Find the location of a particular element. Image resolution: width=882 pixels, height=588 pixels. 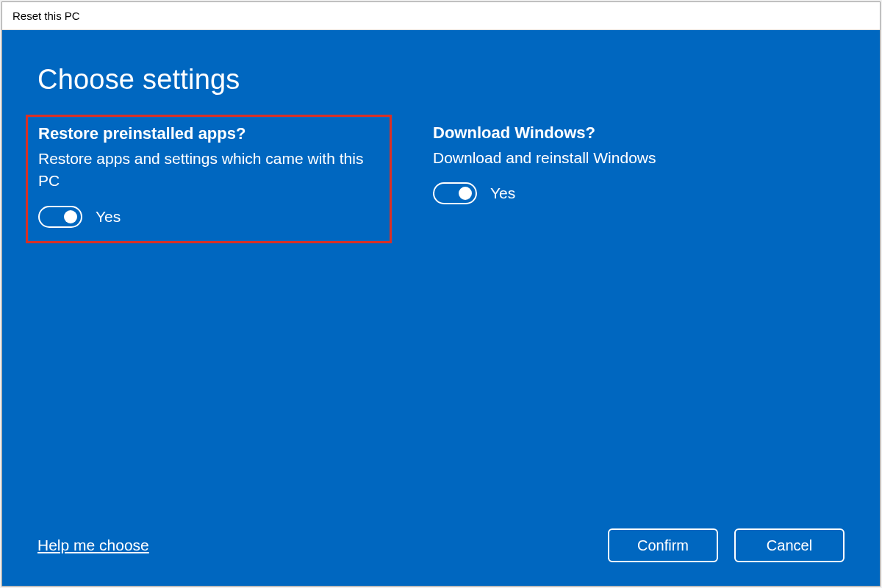

setting-download-description: Download and reinstall Windows is located at coordinates (616, 158).